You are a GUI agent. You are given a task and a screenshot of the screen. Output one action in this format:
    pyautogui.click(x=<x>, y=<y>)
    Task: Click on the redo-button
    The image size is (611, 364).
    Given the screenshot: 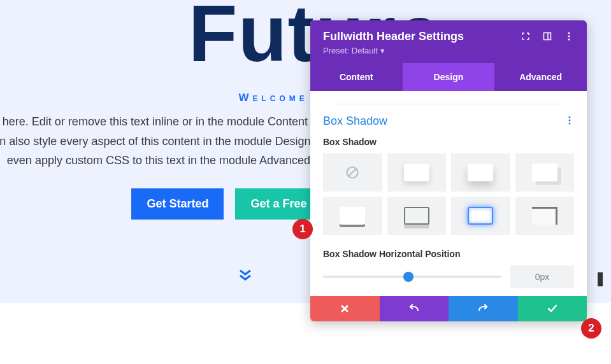 What is the action you would take?
    pyautogui.click(x=483, y=309)
    